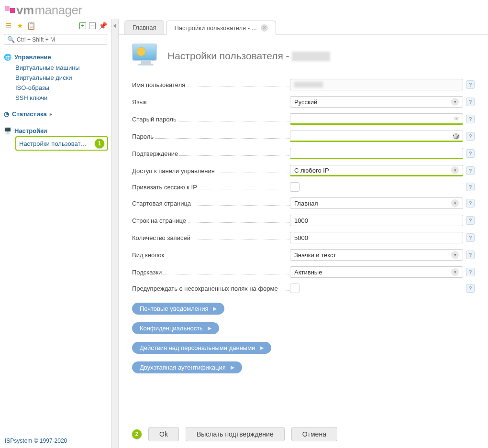 This screenshot has width=488, height=448. I want to click on warn-label: Предупреждать о несохраненных полях на ф…, so click(206, 289).